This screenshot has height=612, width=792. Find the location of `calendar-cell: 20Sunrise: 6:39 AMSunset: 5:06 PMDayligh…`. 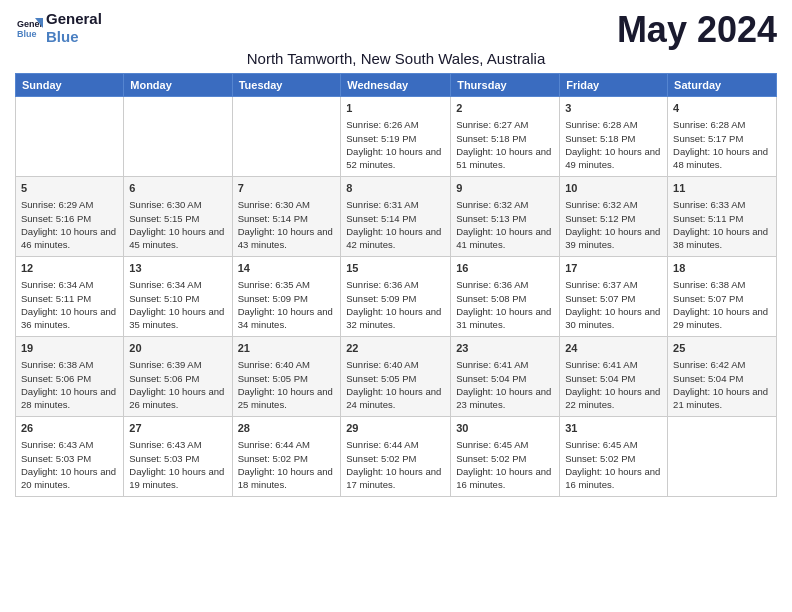

calendar-cell: 20Sunrise: 6:39 AMSunset: 5:06 PMDayligh… is located at coordinates (178, 377).